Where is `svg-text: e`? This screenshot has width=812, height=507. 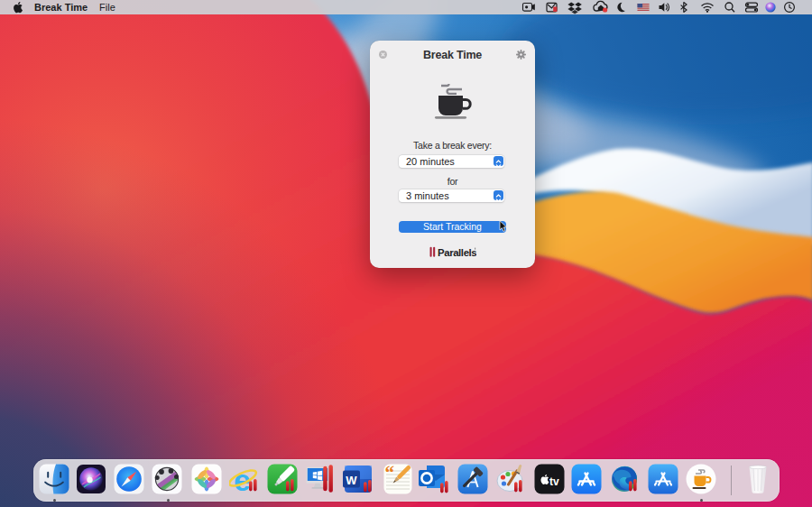
svg-text: e is located at coordinates (242, 479).